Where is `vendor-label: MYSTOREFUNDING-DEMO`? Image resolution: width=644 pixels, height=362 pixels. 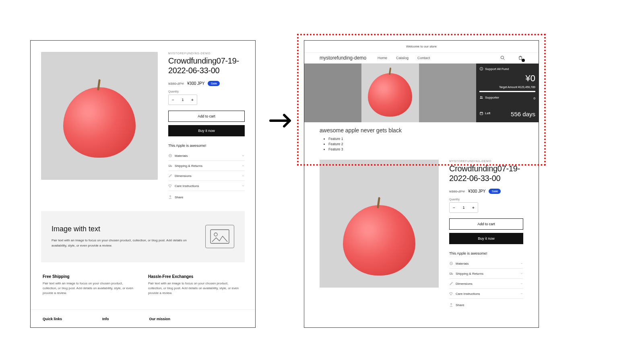 vendor-label: MYSTOREFUNDING-DEMO is located at coordinates (486, 161).